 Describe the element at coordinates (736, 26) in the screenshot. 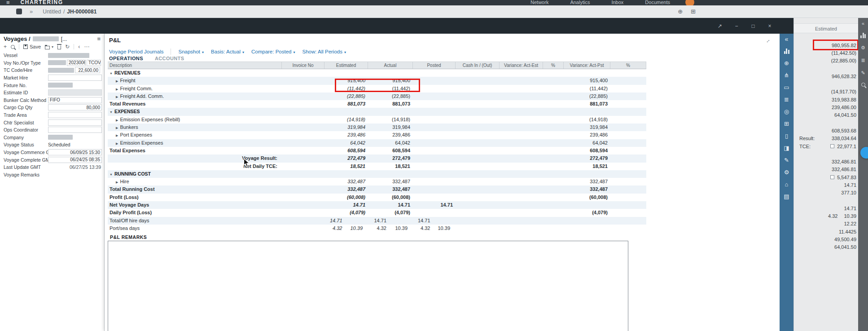

I see `minimize-icon: −` at that location.